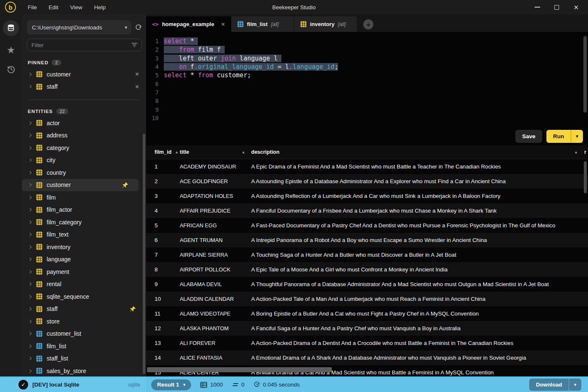 The height and width of the screenshot is (392, 588). I want to click on table-row: 14ALICE FANTASIAA Emotional Drama of a A…, so click(367, 358).